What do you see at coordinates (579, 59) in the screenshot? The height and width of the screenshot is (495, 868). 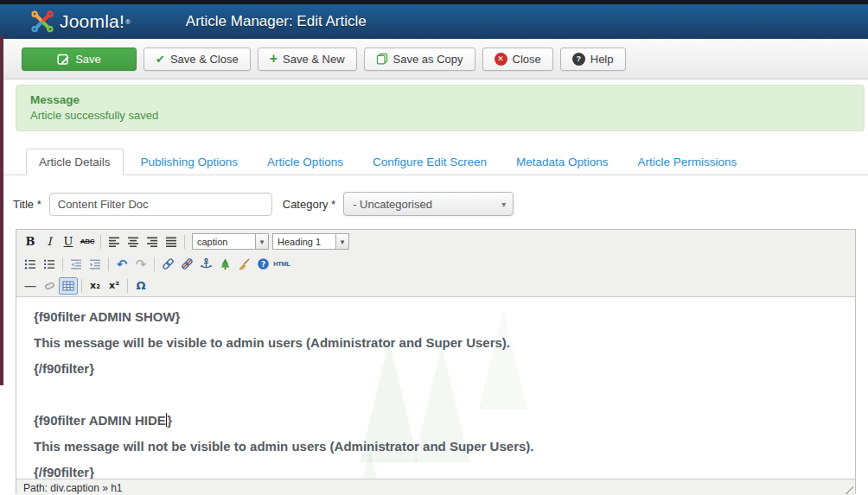 I see `help-icon: ?` at bounding box center [579, 59].